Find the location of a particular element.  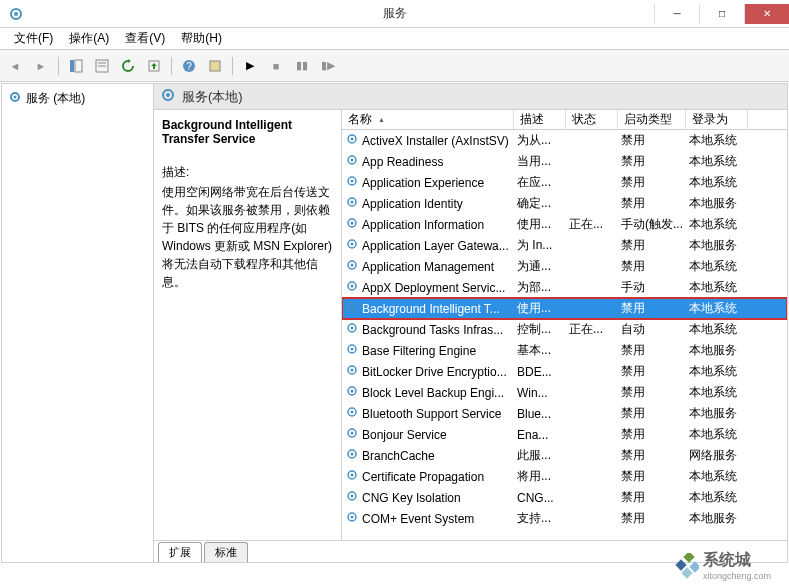

cell-desc: Blue... is located at coordinates (540, 414).